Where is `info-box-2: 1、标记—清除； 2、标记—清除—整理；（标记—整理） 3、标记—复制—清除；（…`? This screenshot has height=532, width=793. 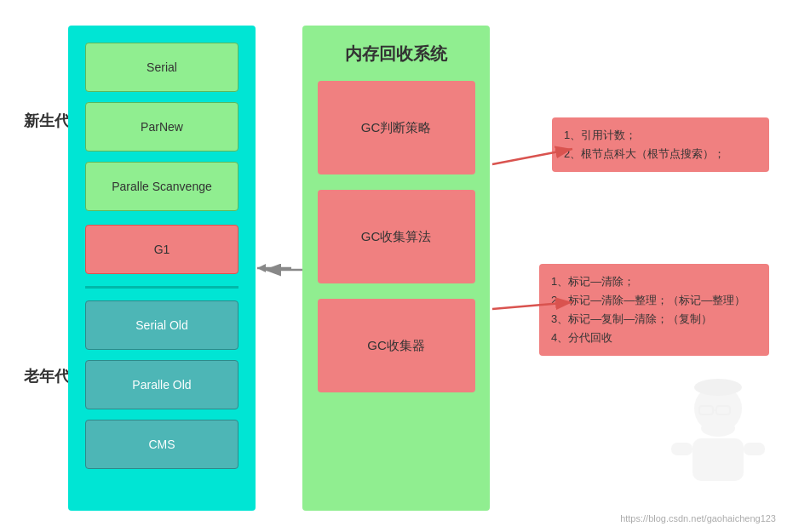
info-box-2: 1、标记—清除； 2、标记—清除—整理；（标记—整理） 3、标记—复制—清除；（… is located at coordinates (654, 310).